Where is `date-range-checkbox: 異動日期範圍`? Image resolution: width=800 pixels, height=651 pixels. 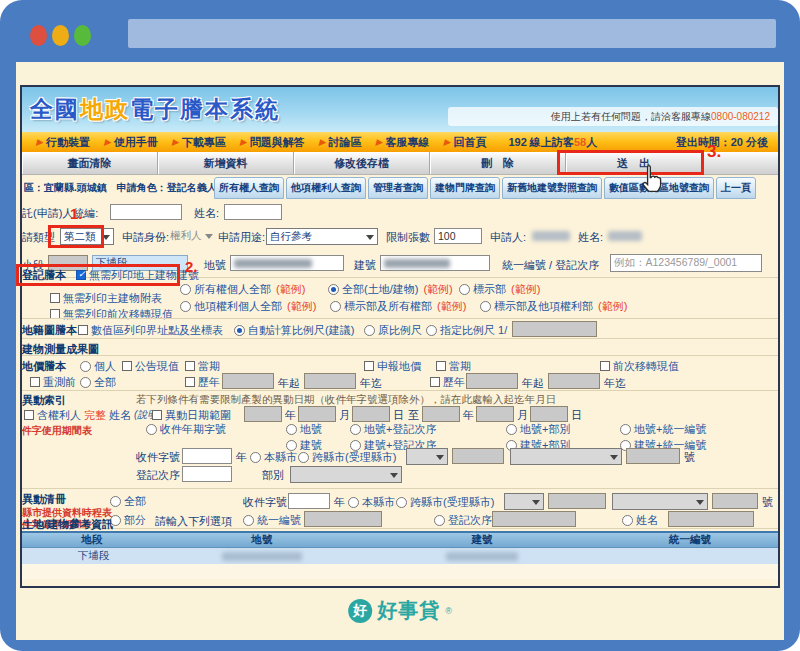
date-range-checkbox: 異動日期範圍 is located at coordinates (192, 415).